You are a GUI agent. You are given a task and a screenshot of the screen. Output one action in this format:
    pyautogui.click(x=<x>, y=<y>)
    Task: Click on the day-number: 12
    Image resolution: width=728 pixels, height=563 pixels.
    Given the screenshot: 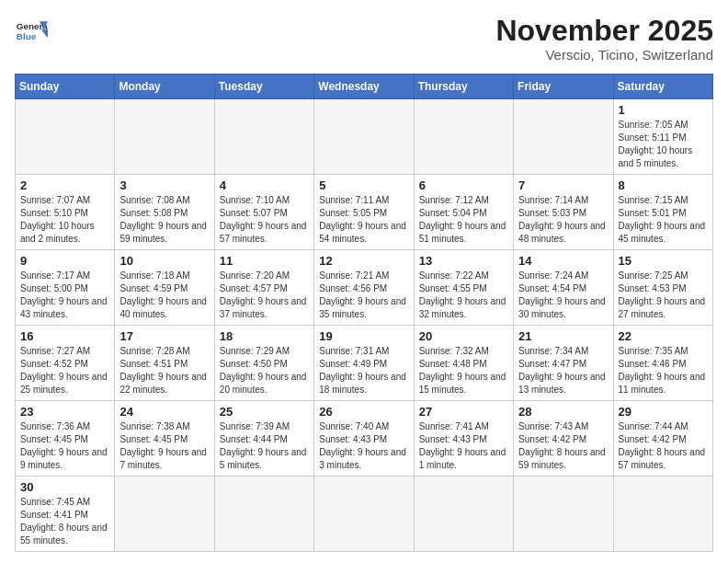 What is the action you would take?
    pyautogui.click(x=364, y=261)
    